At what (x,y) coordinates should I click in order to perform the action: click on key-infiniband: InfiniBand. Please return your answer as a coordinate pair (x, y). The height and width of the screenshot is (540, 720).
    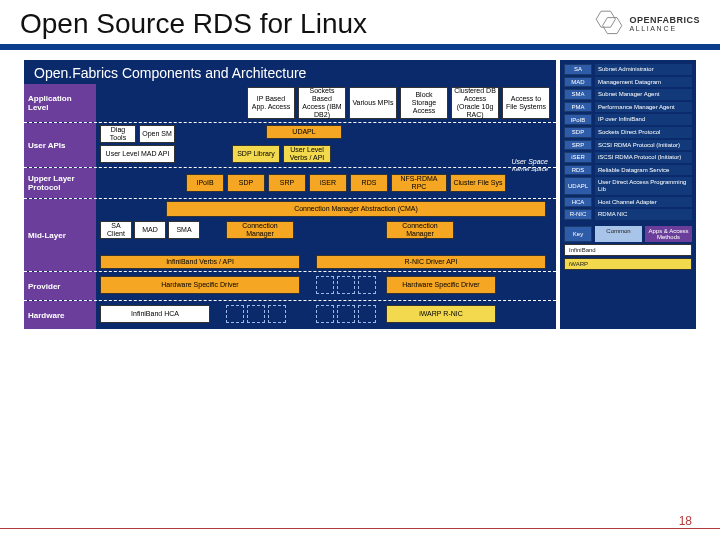
    Looking at the image, I should click on (628, 250).